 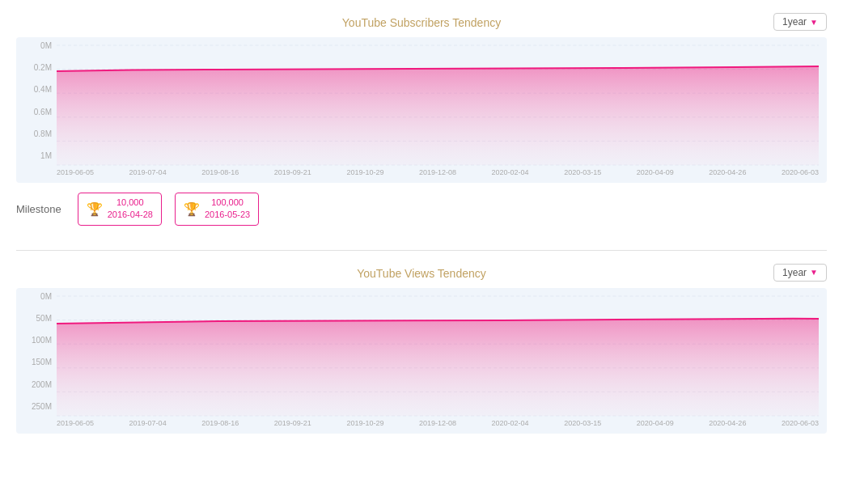 I want to click on x-label-0: 2019-06-05, so click(x=75, y=172).